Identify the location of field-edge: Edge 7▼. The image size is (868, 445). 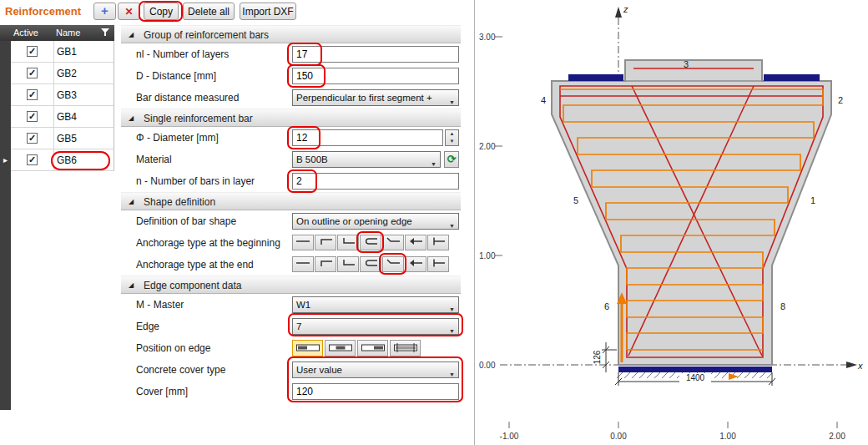
(290, 326).